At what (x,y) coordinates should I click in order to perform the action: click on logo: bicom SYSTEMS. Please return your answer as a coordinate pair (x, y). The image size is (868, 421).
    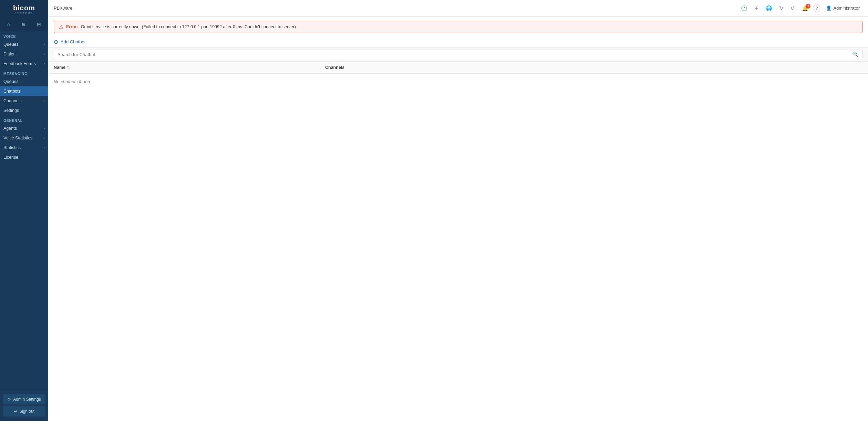
    Looking at the image, I should click on (24, 9).